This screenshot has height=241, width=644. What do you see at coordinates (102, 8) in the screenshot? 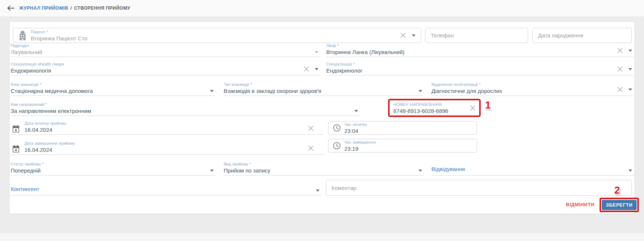
I see `breadcrumb-current: СТВОРЕННЯ ПРИЙОМУ` at bounding box center [102, 8].